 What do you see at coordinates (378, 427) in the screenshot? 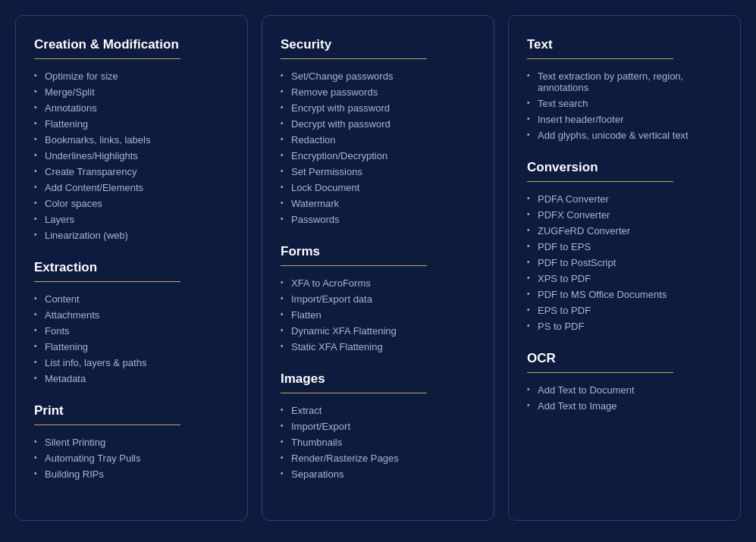
I see `section-col2-2: ImagesExtractImport/ExportThumbnailsRend…` at bounding box center [378, 427].